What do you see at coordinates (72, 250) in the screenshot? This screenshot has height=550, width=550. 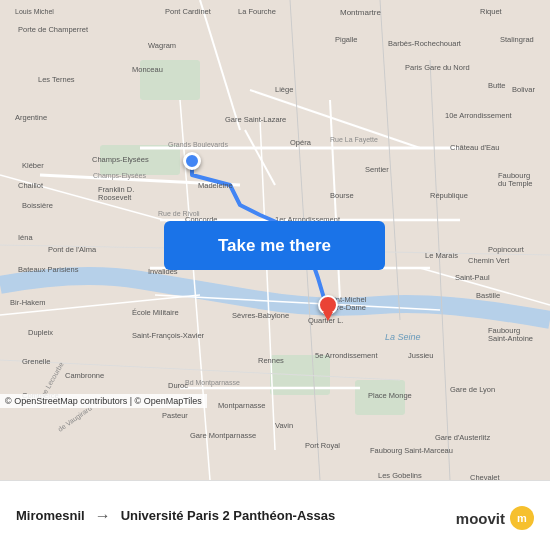 I see `svg-text: Pont de l'Alma` at bounding box center [72, 250].